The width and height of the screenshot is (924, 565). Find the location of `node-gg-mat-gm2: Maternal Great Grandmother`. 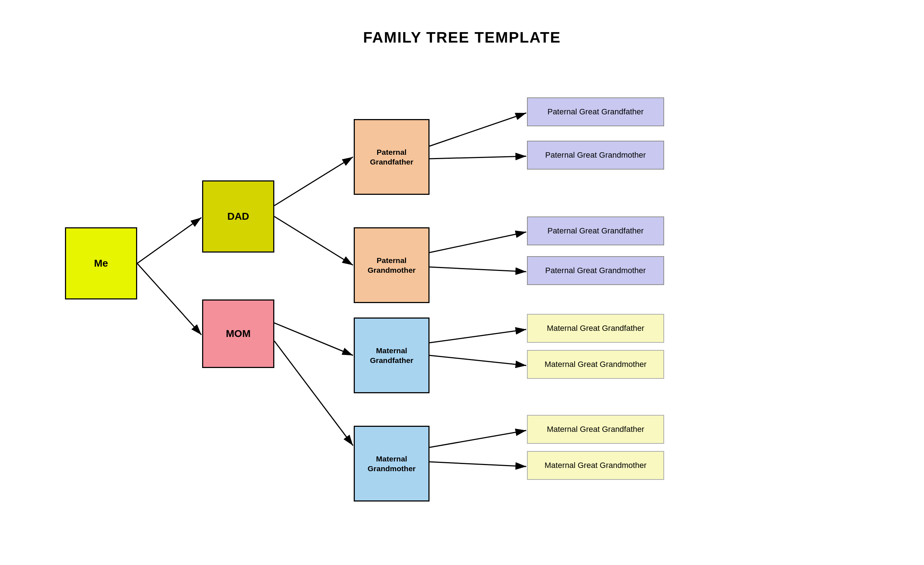

node-gg-mat-gm2: Maternal Great Grandmother is located at coordinates (596, 466).